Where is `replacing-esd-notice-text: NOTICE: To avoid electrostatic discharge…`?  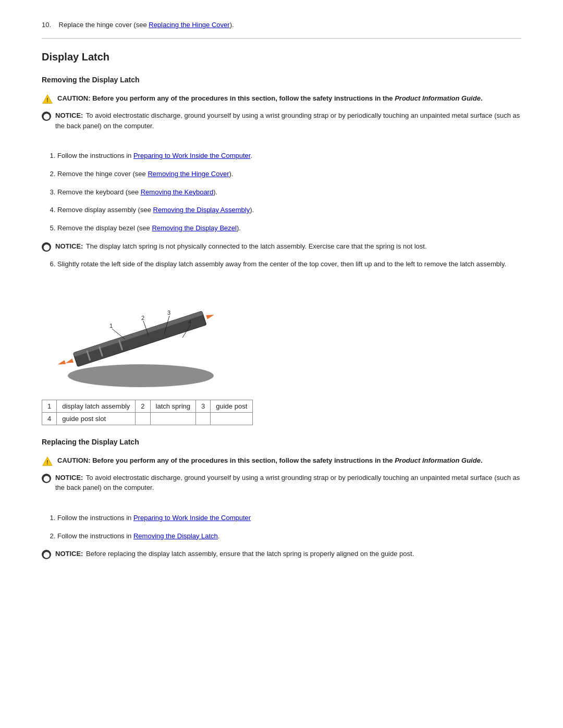
replacing-esd-notice-text: NOTICE: To avoid electrostatic discharge… is located at coordinates (288, 483).